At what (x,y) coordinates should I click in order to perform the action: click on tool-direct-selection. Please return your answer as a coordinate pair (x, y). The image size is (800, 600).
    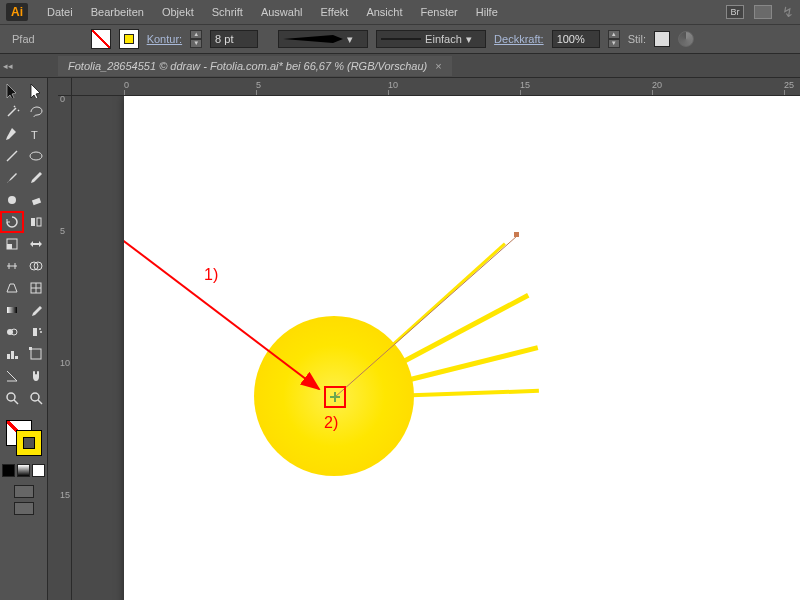
    Looking at the image, I should click on (36, 90).